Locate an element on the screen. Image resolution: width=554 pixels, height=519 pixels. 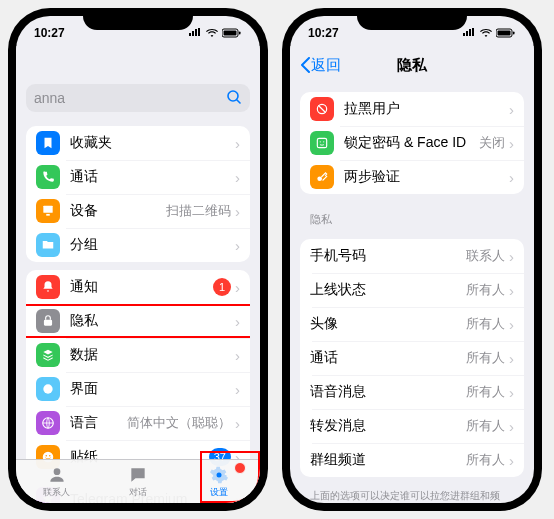
faceid-icon is located at coordinates (322, 143).